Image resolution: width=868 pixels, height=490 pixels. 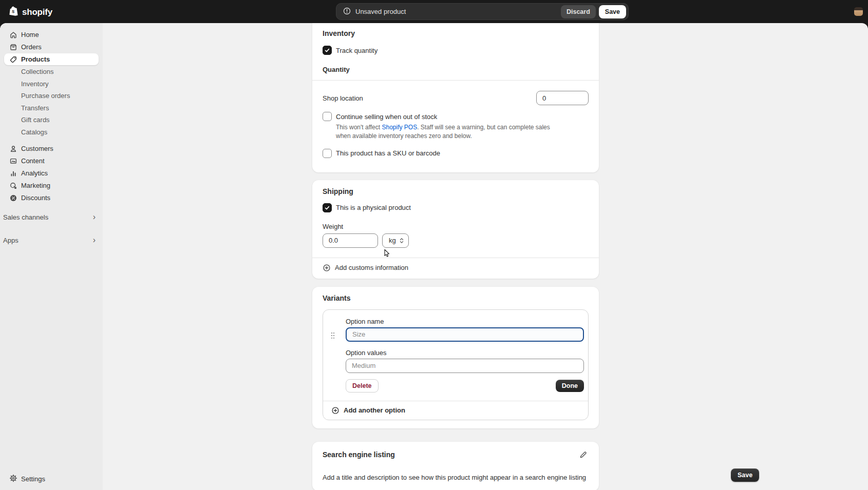 What do you see at coordinates (51, 84) in the screenshot?
I see `sidebar-item-inventory: Inventory` at bounding box center [51, 84].